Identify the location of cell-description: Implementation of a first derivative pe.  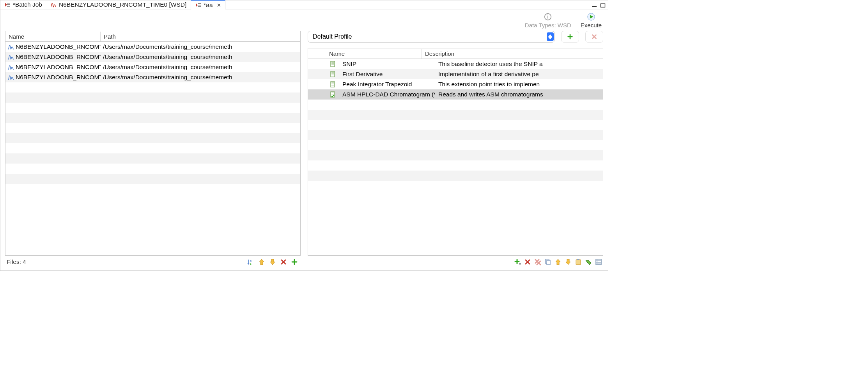
(519, 74).